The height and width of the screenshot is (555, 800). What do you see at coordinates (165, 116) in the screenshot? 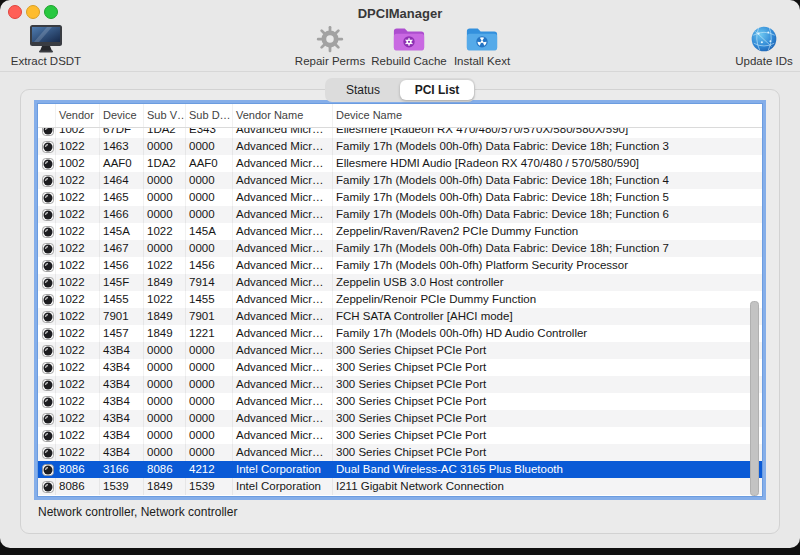
I see `column-header-sub-vendor: Sub V…` at bounding box center [165, 116].